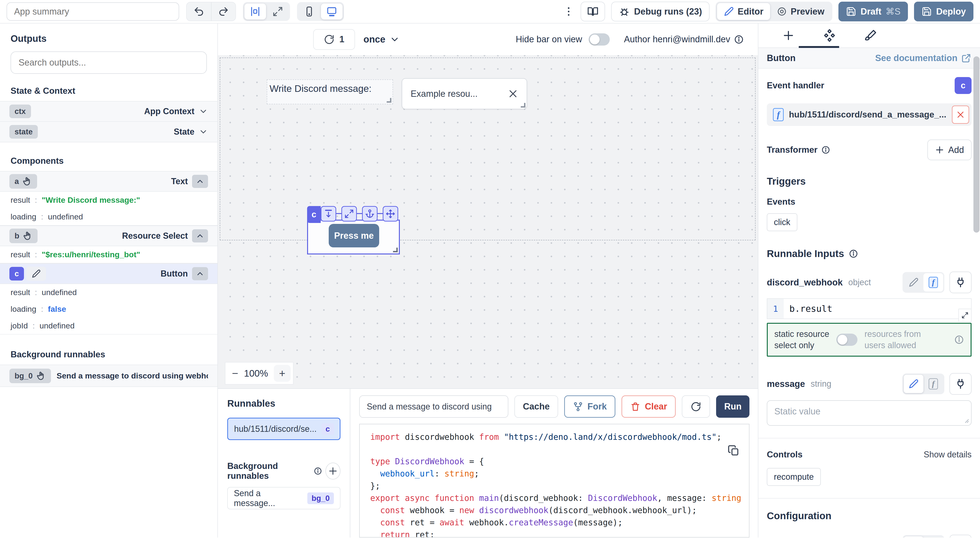 Image resolution: width=980 pixels, height=538 pixels. What do you see at coordinates (284, 498) in the screenshot?
I see `runnable-item-bg: Send a message... bg_0` at bounding box center [284, 498].